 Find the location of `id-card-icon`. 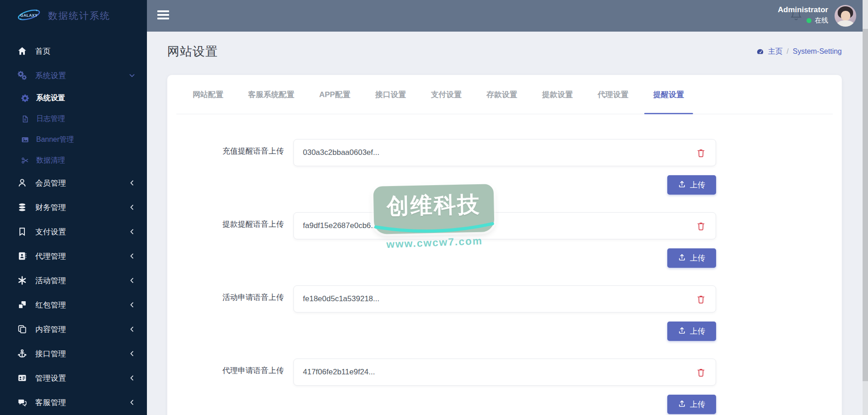

id-card-icon is located at coordinates (22, 378).